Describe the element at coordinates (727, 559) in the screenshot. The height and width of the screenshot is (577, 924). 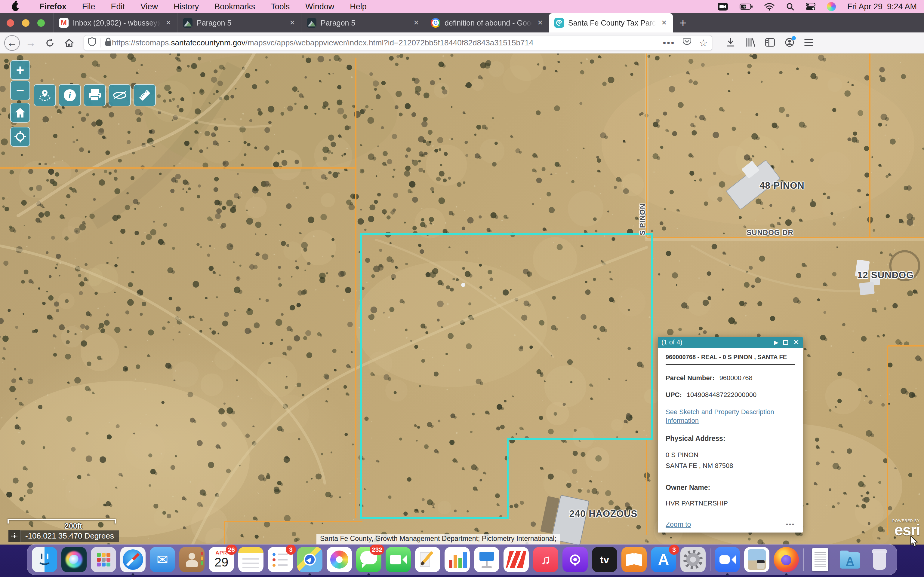
I see `dock-zoom-icon` at that location.